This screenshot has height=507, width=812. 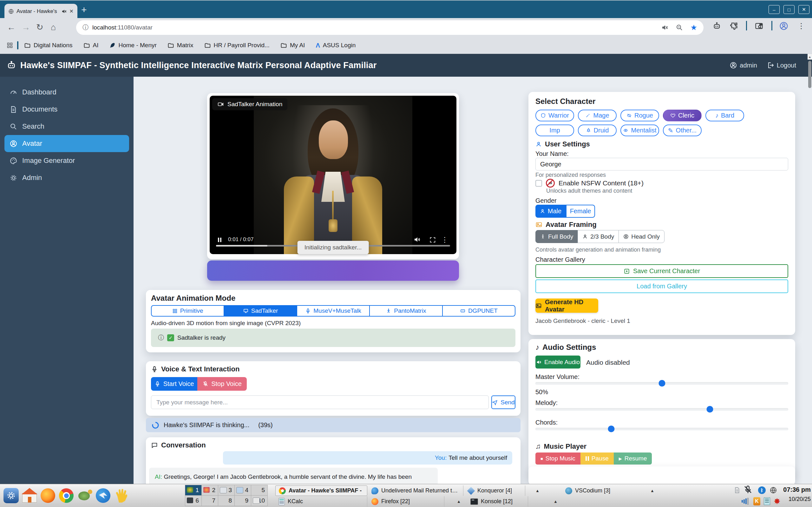 What do you see at coordinates (748, 490) in the screenshot?
I see `tray-mic-muted-icon` at bounding box center [748, 490].